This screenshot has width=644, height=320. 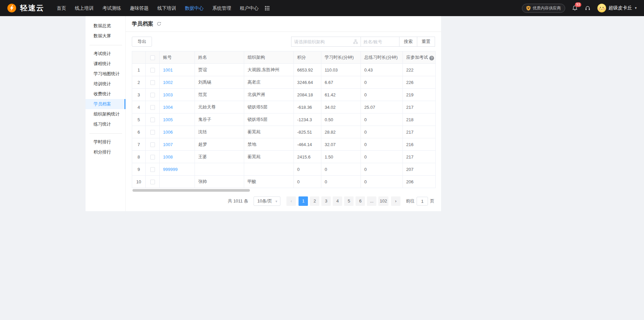 What do you see at coordinates (139, 132) in the screenshot?
I see `row-index: 6` at bounding box center [139, 132].